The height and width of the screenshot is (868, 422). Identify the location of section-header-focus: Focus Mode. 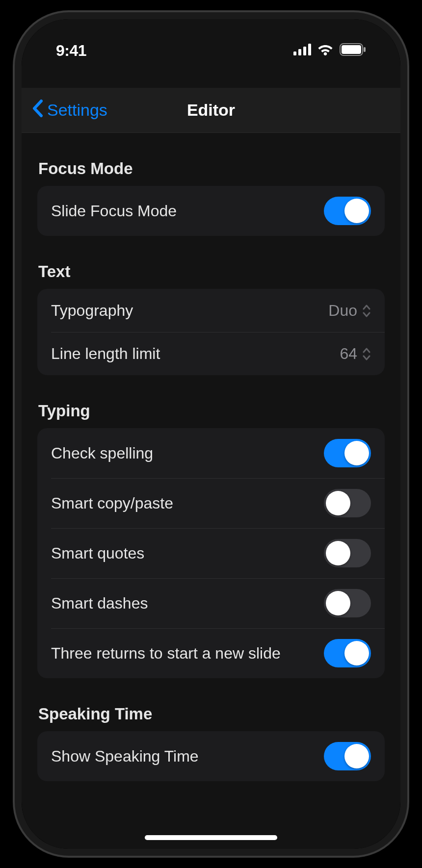
(211, 159).